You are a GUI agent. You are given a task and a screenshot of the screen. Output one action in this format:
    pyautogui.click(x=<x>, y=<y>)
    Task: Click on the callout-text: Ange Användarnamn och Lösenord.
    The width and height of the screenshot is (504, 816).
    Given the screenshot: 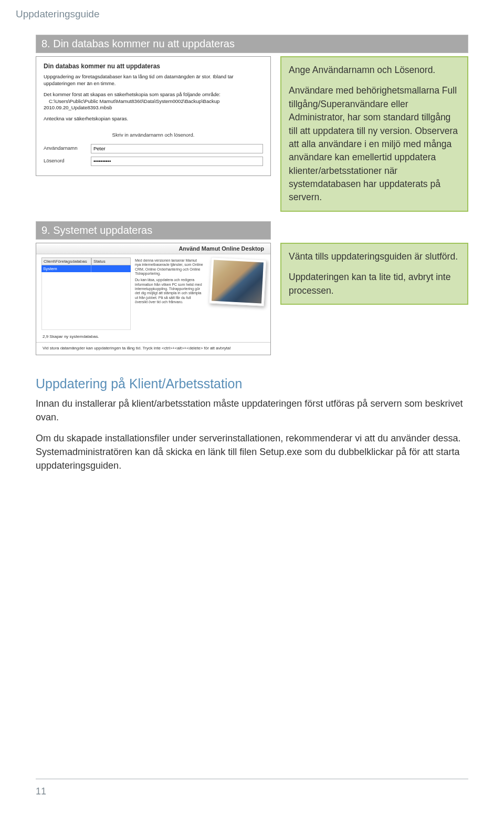 What is the action you would take?
    pyautogui.click(x=374, y=70)
    